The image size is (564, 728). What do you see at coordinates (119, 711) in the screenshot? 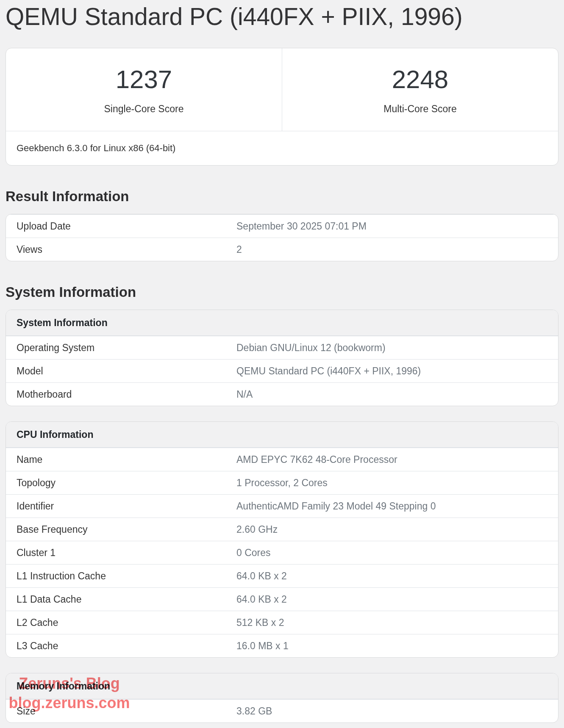
I see `row-label: Size` at bounding box center [119, 711].